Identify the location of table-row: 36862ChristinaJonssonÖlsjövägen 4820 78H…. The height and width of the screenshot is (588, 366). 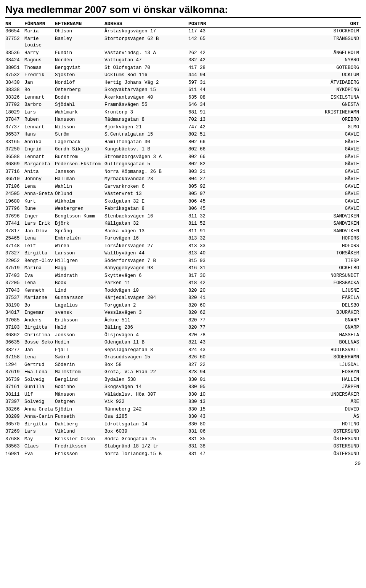
(183, 336).